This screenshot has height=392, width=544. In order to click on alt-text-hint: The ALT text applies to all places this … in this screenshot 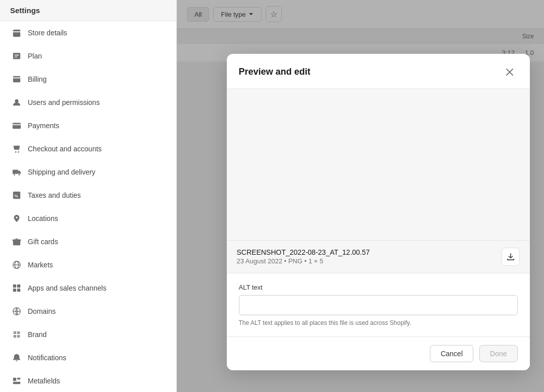, I will do `click(378, 322)`.